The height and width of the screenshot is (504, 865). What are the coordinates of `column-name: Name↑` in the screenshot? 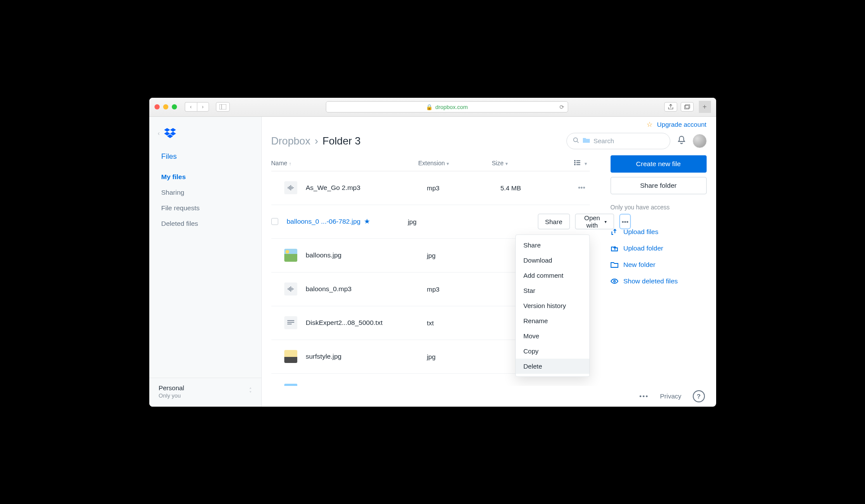 It's located at (345, 163).